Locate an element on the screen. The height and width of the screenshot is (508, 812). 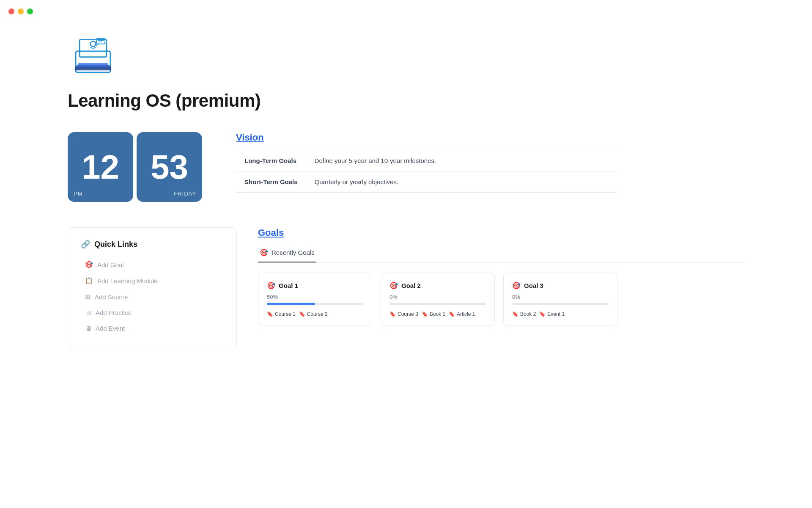
goal-tag: 🔖 Event 1 is located at coordinates (552, 314).